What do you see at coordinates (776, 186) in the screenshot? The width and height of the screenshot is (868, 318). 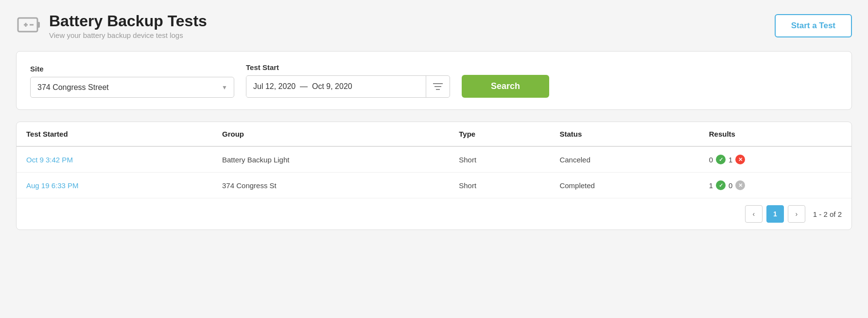 I see `results-cell: 1 ✓ 0 ✕` at bounding box center [776, 186].